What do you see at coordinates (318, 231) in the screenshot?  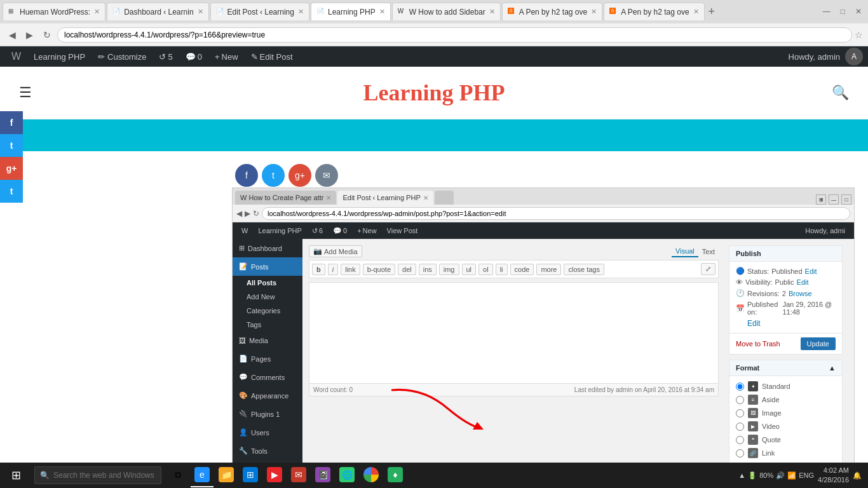 I see `inner-wp-updates: ↺ 6` at bounding box center [318, 231].